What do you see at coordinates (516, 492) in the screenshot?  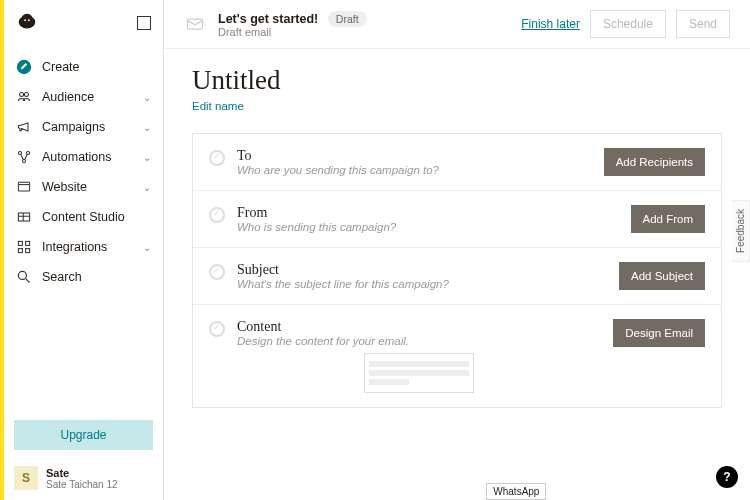 I see `whatsapp-tooltip: WhatsApp` at bounding box center [516, 492].